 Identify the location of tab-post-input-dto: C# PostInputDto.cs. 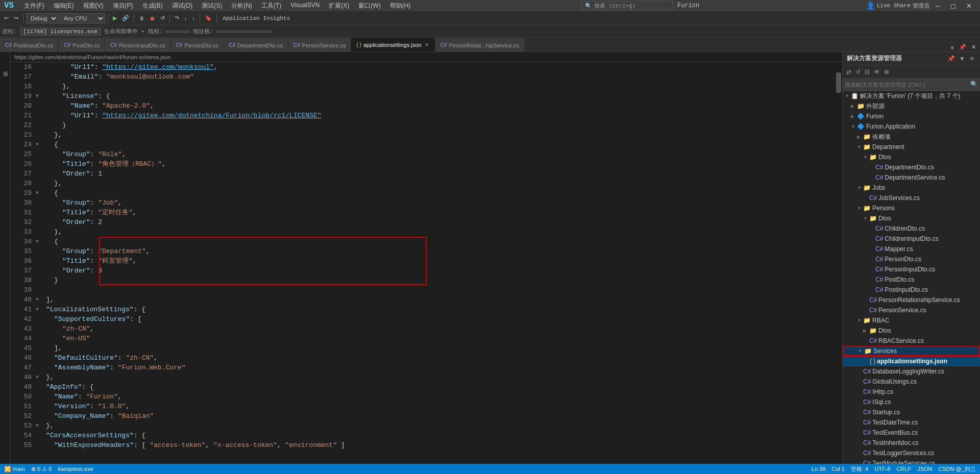
(30, 45).